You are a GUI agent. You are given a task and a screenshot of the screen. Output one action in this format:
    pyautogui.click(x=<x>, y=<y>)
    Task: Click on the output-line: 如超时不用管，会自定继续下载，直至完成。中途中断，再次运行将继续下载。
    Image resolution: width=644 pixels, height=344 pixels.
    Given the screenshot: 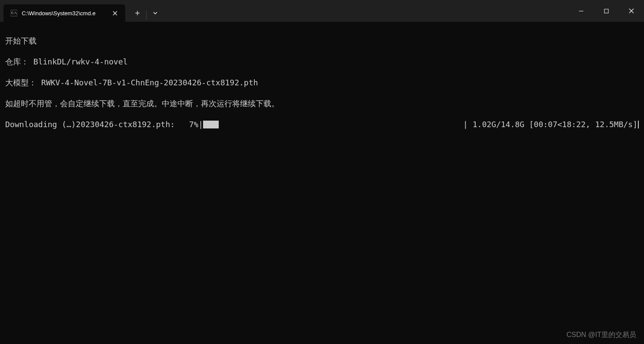 What is the action you would take?
    pyautogui.click(x=322, y=104)
    